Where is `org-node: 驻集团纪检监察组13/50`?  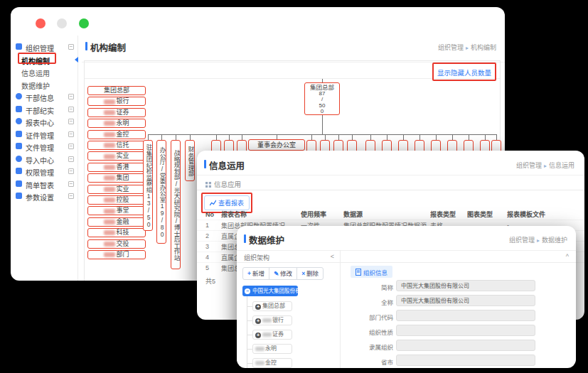
org-node: 驻集团纪检监察组13/50 is located at coordinates (148, 185).